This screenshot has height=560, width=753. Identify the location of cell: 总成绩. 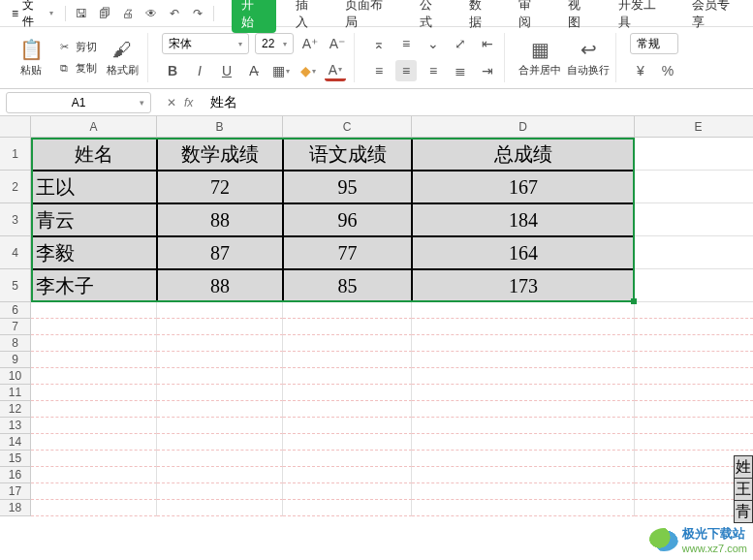
(523, 154).